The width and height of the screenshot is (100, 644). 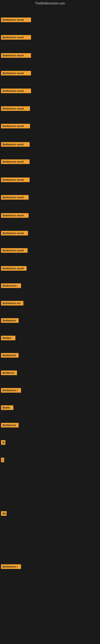 I want to click on bottleneck-item-18: Bottleneck, so click(x=10, y=321).